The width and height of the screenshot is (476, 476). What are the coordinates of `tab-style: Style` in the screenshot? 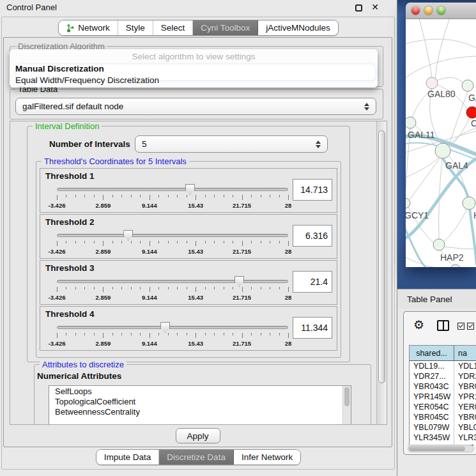 It's located at (135, 28).